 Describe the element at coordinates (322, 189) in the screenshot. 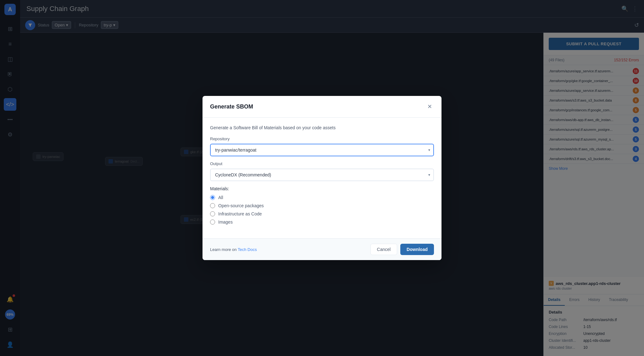

I see `materials-label: Materials:` at that location.